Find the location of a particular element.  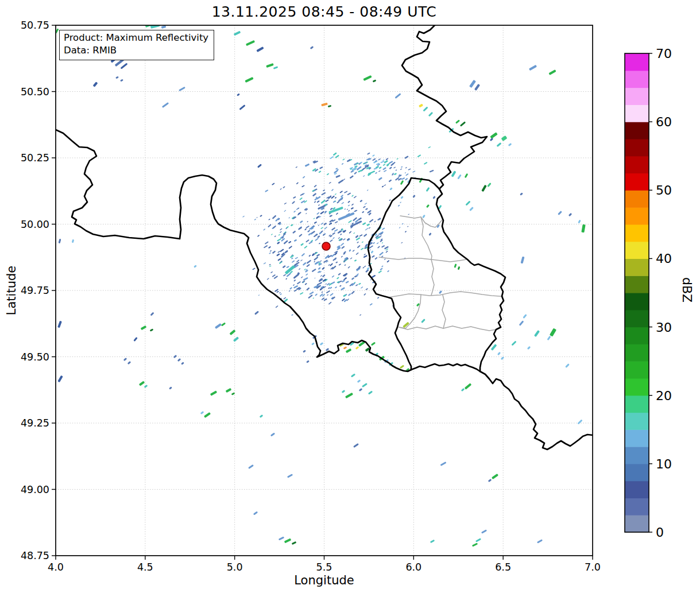

x-tick-label: 5.5 is located at coordinates (324, 567).